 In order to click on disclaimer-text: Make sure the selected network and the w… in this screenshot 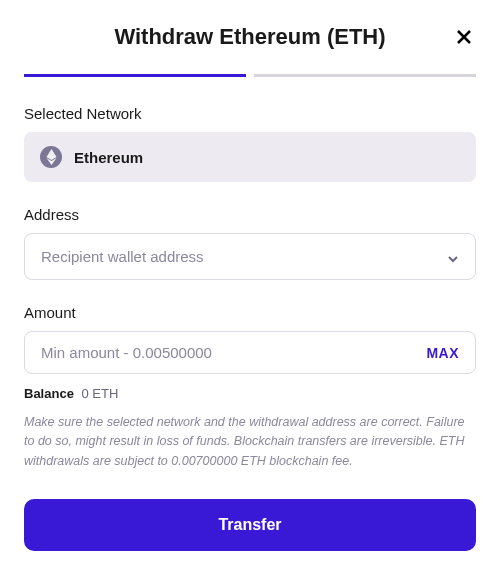, I will do `click(250, 442)`.